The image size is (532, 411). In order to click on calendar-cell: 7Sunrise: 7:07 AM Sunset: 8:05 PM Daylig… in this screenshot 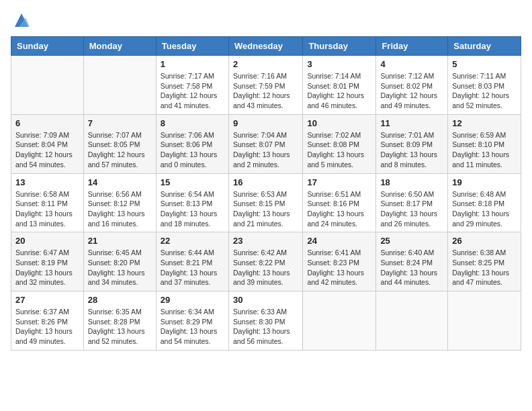, I will do `click(120, 144)`.